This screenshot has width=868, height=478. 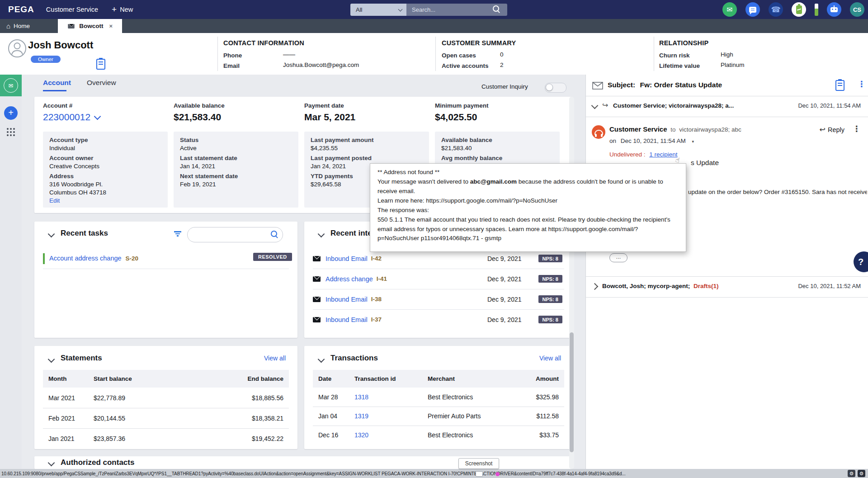 What do you see at coordinates (462, 106) in the screenshot?
I see `minimum-payment-label: Minimum payment` at bounding box center [462, 106].